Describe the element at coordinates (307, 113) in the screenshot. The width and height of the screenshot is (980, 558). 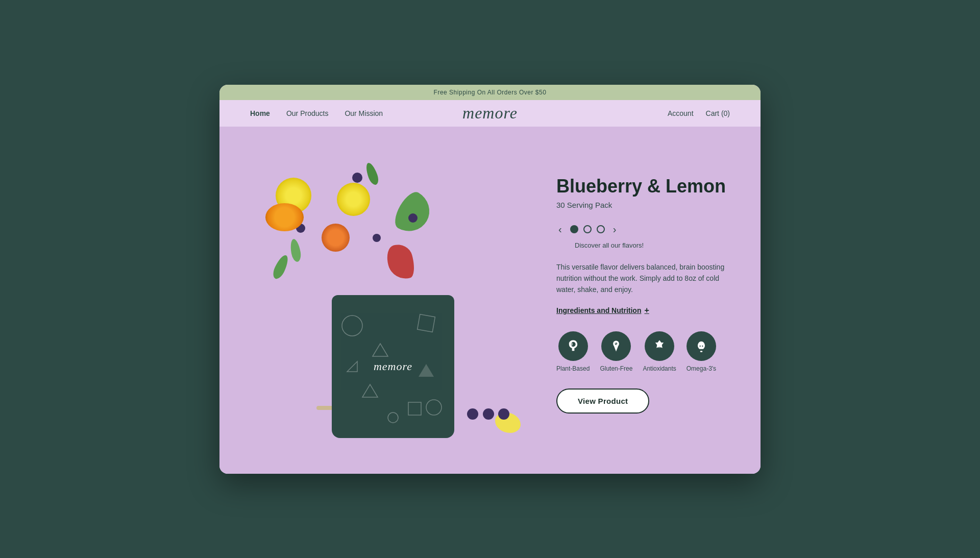
I see `nav-products: Our Products` at that location.